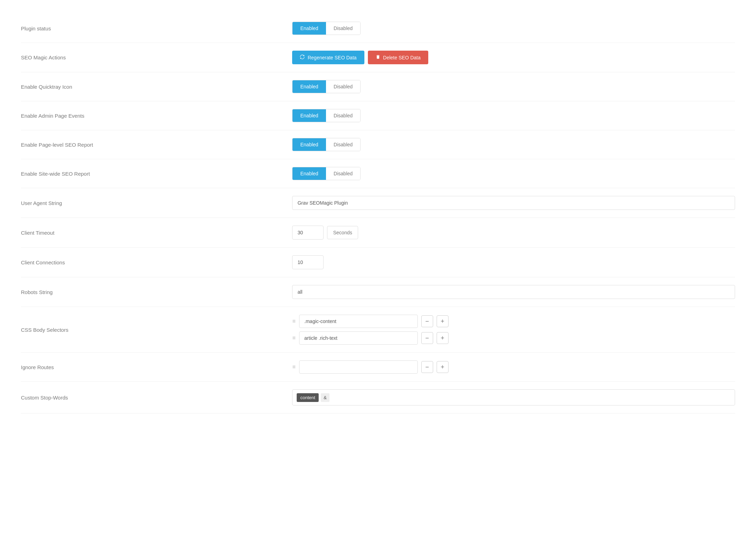 This screenshot has width=756, height=542. What do you see at coordinates (514, 330) in the screenshot?
I see `list-container-css-body-selectors: ≡−+≡−+` at bounding box center [514, 330].